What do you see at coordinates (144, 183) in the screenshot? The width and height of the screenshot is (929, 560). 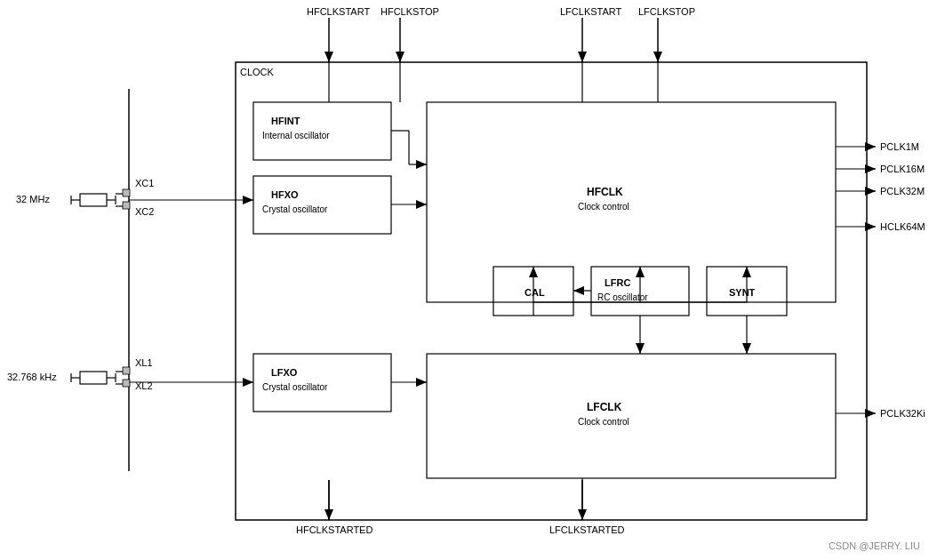 I see `svg-text: XC1` at bounding box center [144, 183].